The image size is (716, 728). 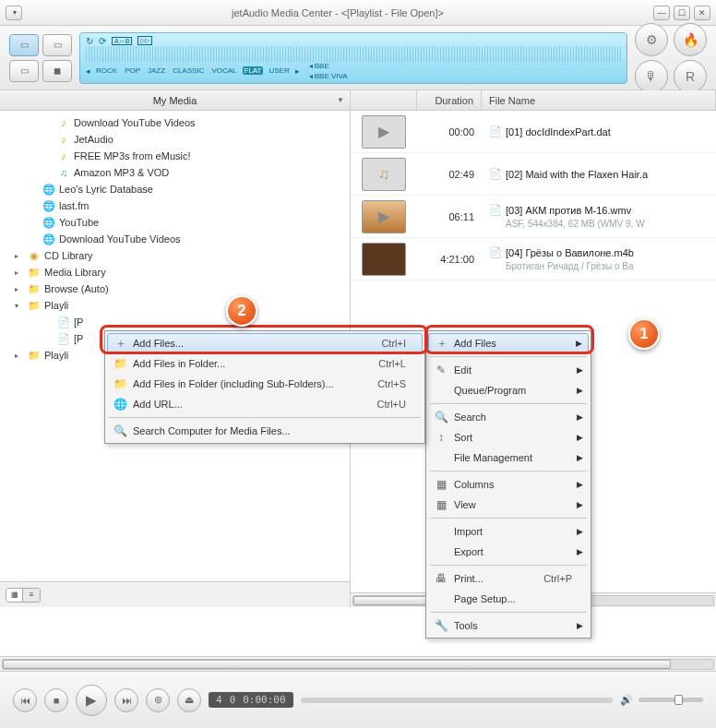 I want to click on menu-item: ↕Sort▶, so click(x=508, y=437).